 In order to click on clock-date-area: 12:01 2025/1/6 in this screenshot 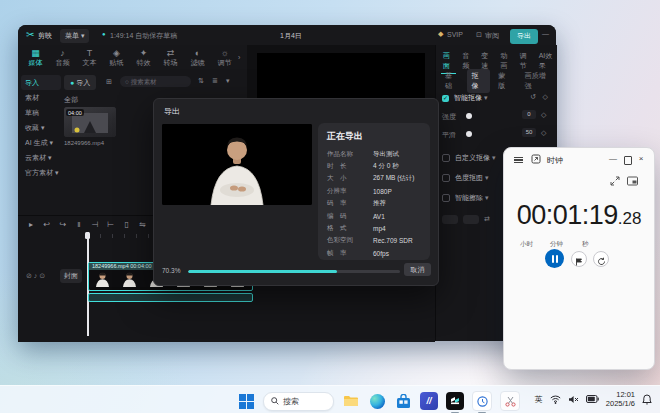, I will do `click(620, 399)`.